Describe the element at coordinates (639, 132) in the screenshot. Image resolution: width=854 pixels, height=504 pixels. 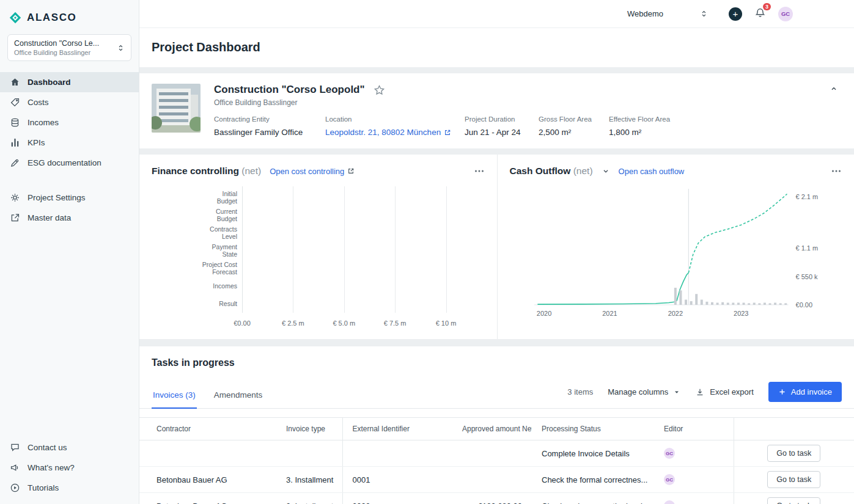
I see `field-value: 1,800 m²` at that location.